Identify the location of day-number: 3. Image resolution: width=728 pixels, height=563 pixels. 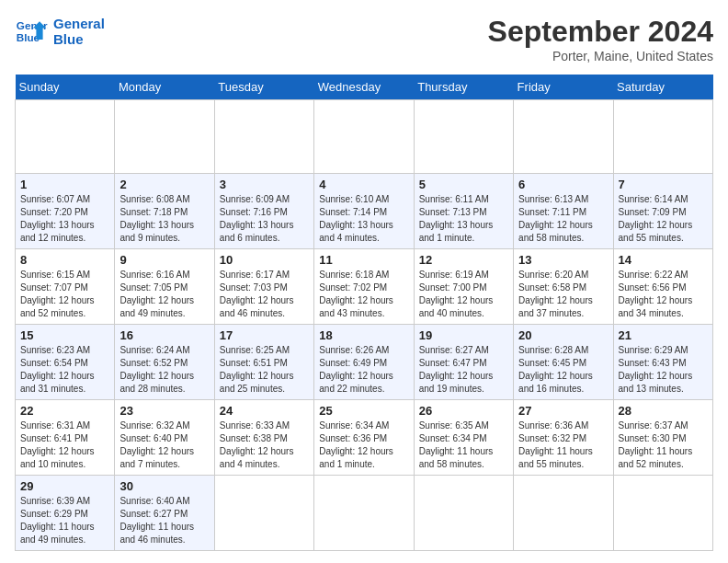
(265, 184).